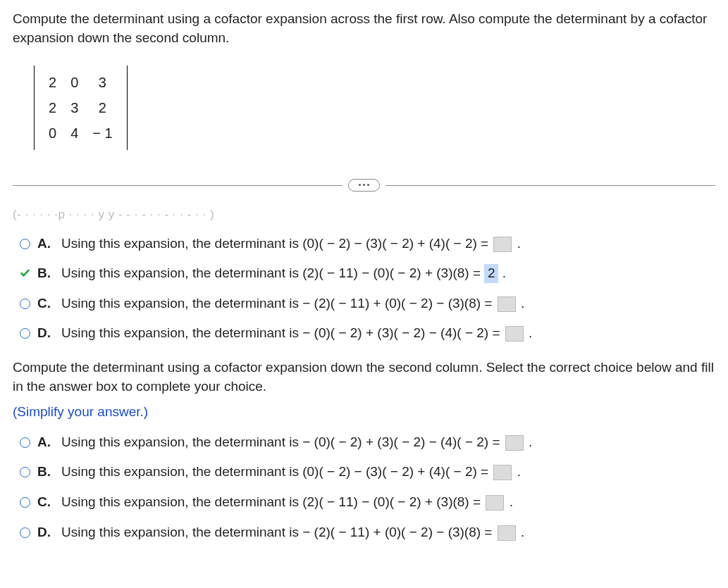  I want to click on matrix-cell: 4, so click(75, 133).